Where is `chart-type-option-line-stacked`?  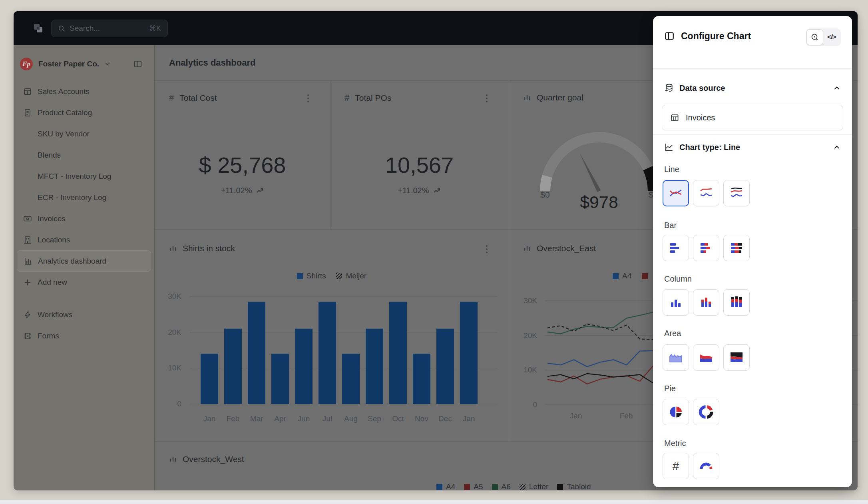 chart-type-option-line-stacked is located at coordinates (737, 193).